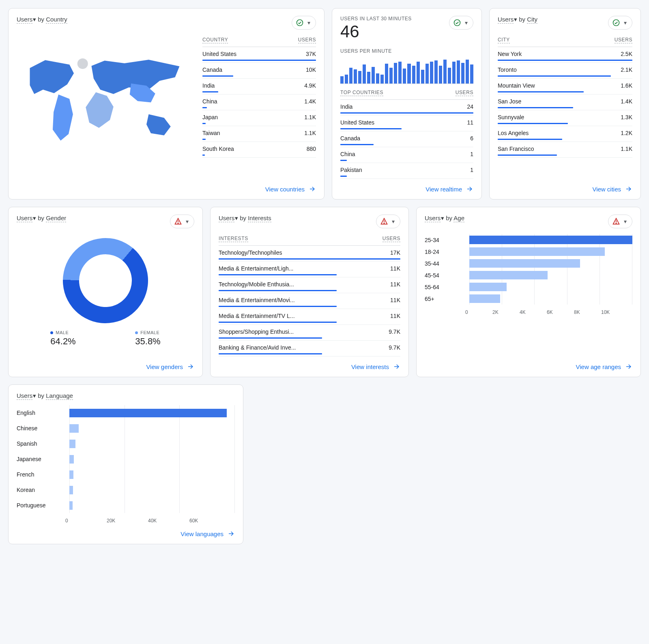  I want to click on column-header-top-countries: TOP COUNTRIES, so click(362, 93).